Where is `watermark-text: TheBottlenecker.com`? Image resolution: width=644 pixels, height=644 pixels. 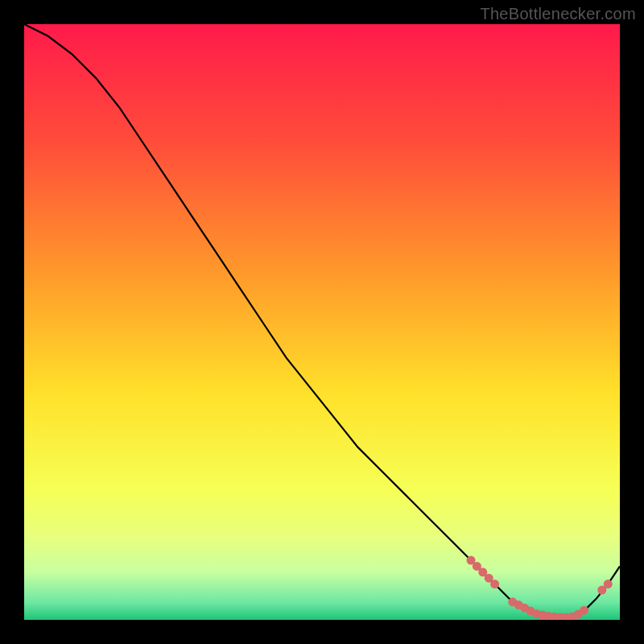 watermark-text: TheBottlenecker.com is located at coordinates (558, 14).